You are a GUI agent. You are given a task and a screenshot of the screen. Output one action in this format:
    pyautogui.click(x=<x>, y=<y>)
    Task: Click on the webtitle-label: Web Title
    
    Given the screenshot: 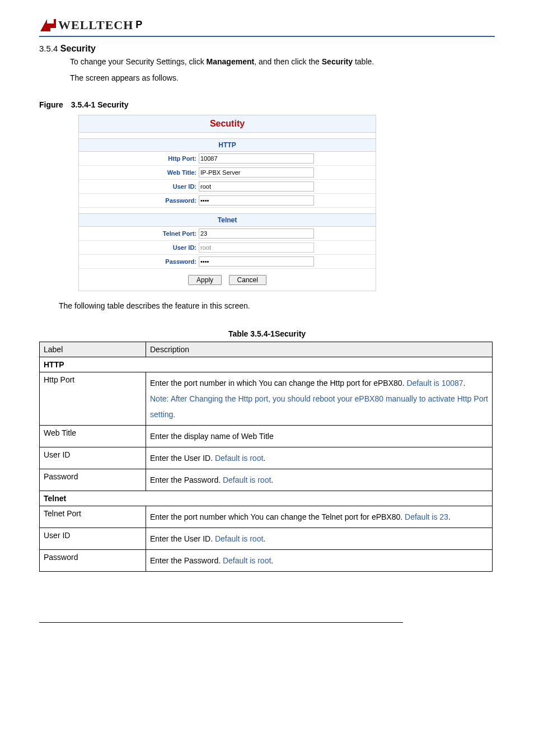 What is the action you would take?
    pyautogui.click(x=93, y=436)
    